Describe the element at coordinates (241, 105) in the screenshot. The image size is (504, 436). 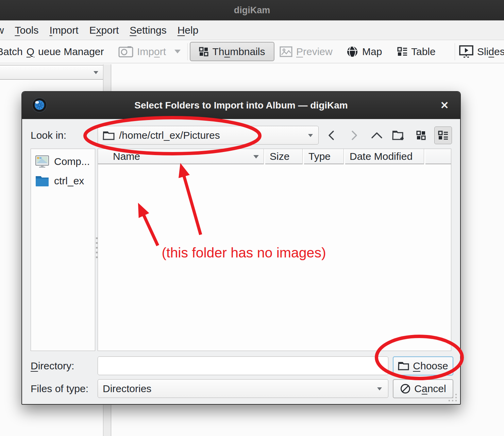
I see `dialog-titlebar: Select Folders to Import into Album — di…` at that location.